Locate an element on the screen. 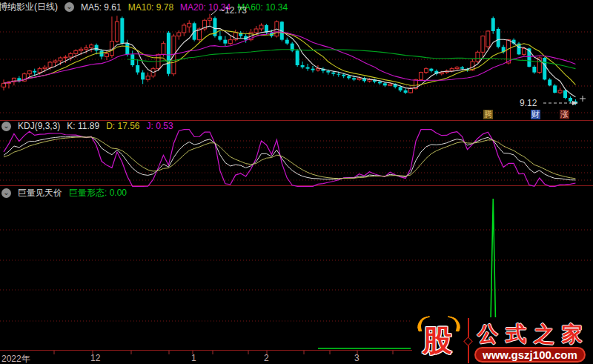  instrument-title: 博纳影业(日线) is located at coordinates (29, 7).